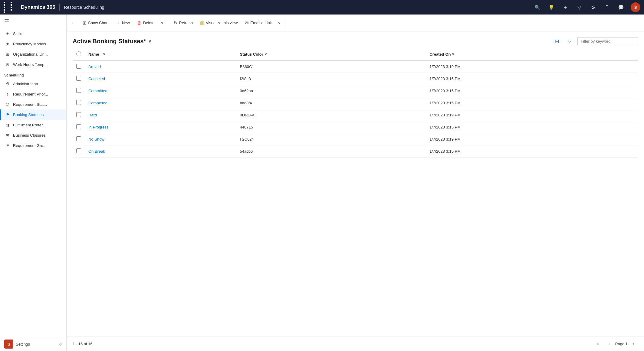 Image resolution: width=644 pixels, height=351 pixels. Describe the element at coordinates (33, 104) in the screenshot. I see `sidebar-item-req-status: ◎ Requirement Stat...` at that location.